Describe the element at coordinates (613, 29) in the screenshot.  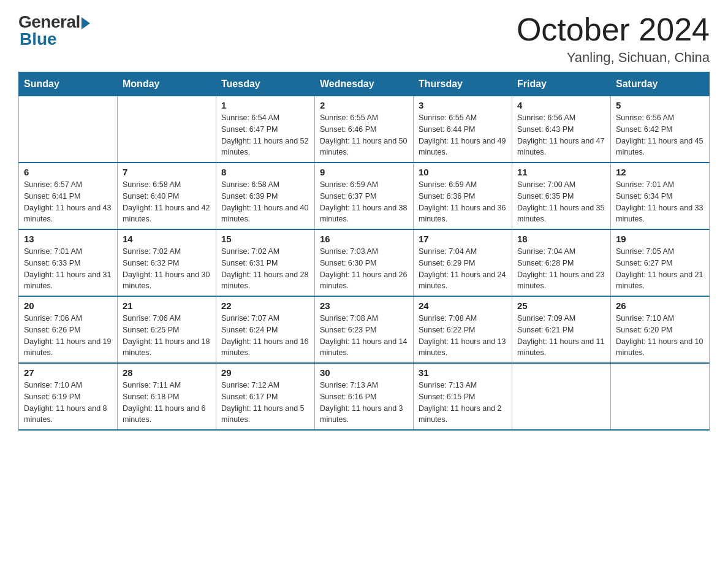
I see `month-title: October 2024` at that location.